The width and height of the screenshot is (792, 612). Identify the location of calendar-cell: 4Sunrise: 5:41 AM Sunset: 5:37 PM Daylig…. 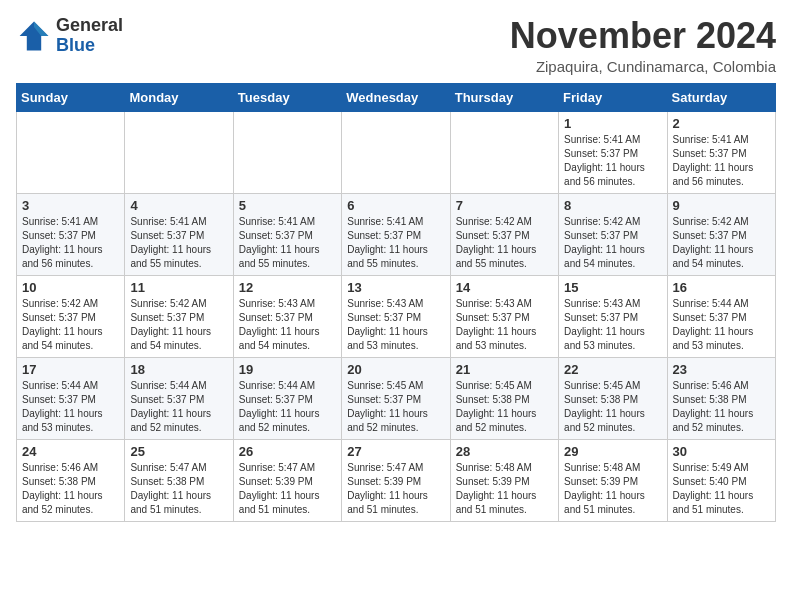
(179, 234).